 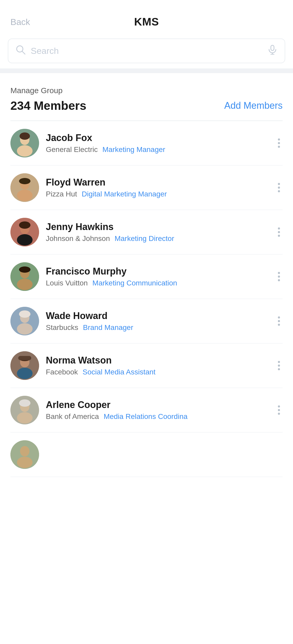 What do you see at coordinates (146, 106) in the screenshot?
I see `group-header-row: 234 Members Add Members` at bounding box center [146, 106].